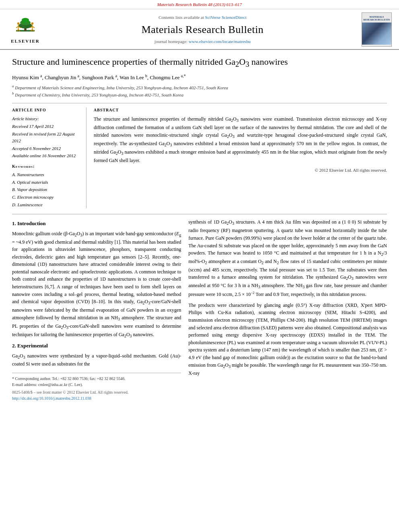 The width and height of the screenshot is (399, 532). What do you see at coordinates (226, 17) in the screenshot?
I see `sciverse-link: SciVerse ScienceDirect` at bounding box center [226, 17].